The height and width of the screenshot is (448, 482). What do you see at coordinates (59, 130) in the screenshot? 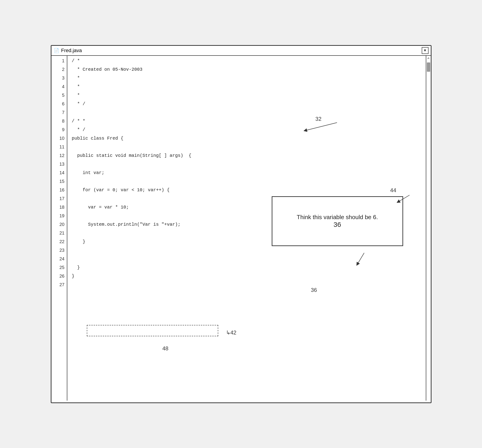
I see `line-num-9: 9` at bounding box center [59, 130].